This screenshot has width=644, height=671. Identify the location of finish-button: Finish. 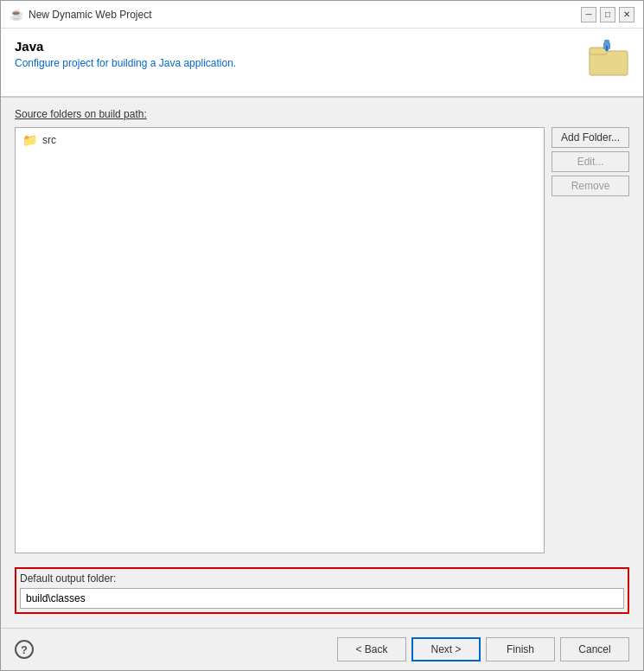
(520, 649).